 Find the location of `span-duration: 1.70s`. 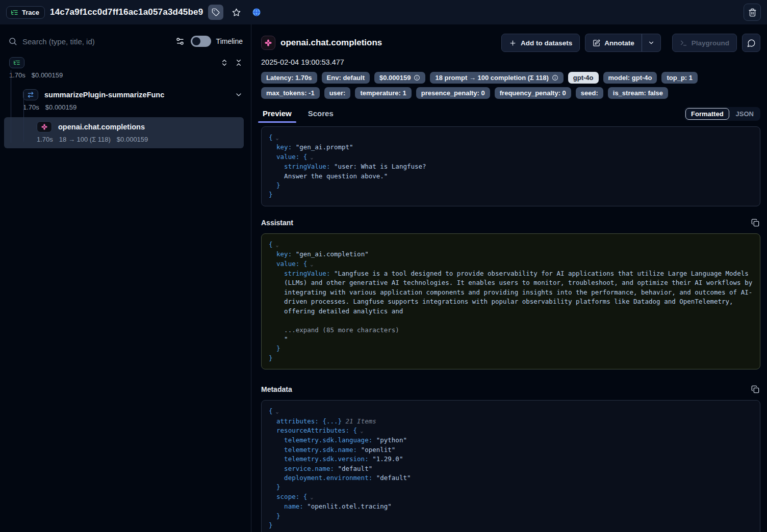

span-duration: 1.70s is located at coordinates (31, 107).